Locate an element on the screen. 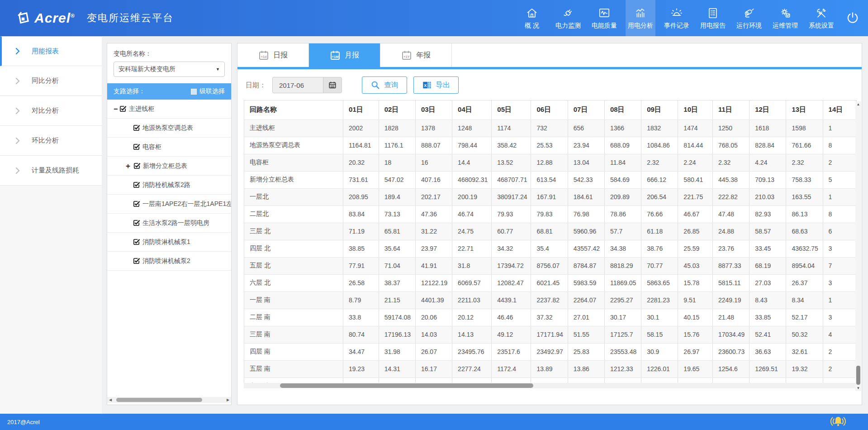  tree-item-8: 消防喷淋机械泵1 is located at coordinates (169, 242).